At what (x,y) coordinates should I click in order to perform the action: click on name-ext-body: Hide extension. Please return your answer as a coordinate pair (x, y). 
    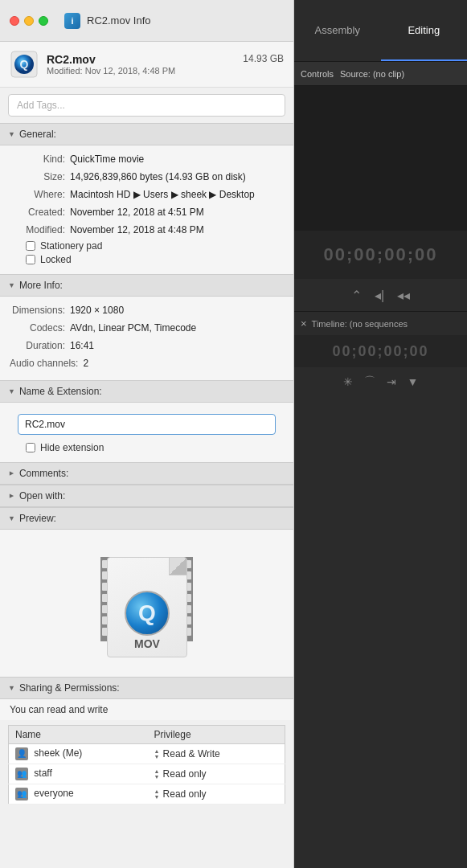
    Looking at the image, I should click on (146, 432).